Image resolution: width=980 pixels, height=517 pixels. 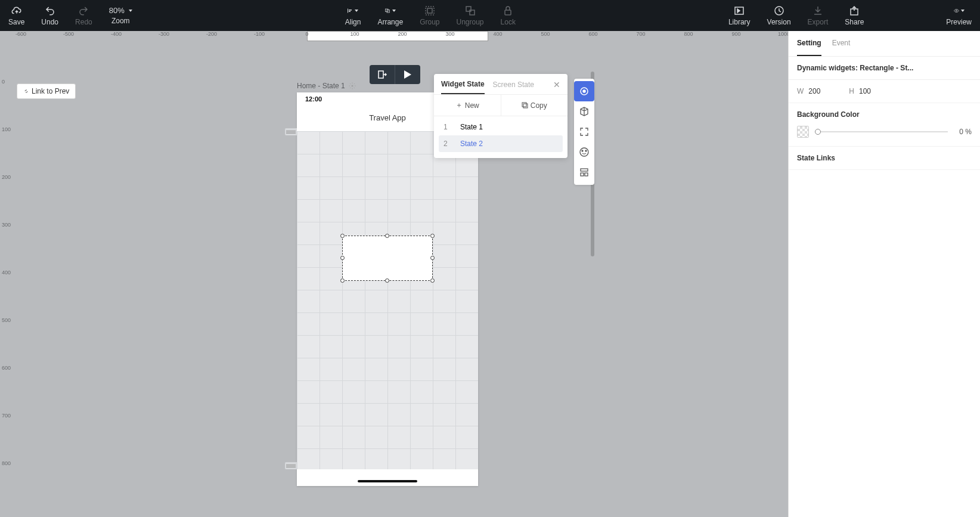 What do you see at coordinates (514, 87) in the screenshot?
I see `tab-screen-state: Screen State` at bounding box center [514, 87].